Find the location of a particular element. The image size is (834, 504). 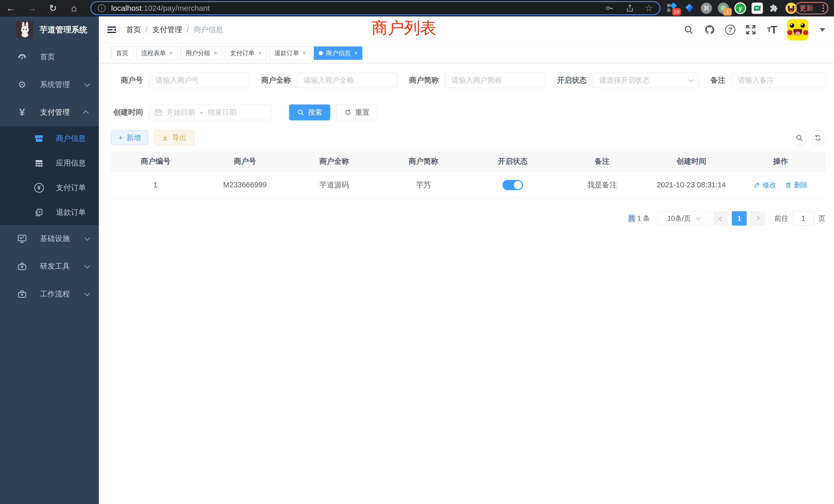

export-button: 导出 is located at coordinates (174, 138).